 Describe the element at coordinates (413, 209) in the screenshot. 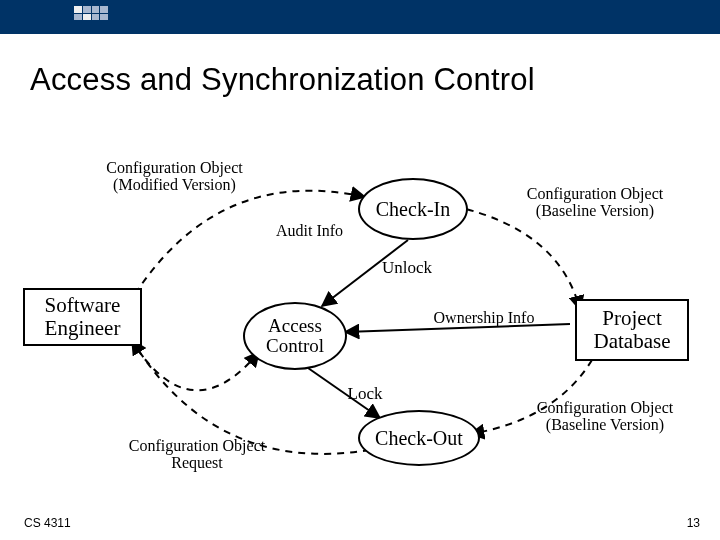

I see `node-check-in: Check-In` at that location.